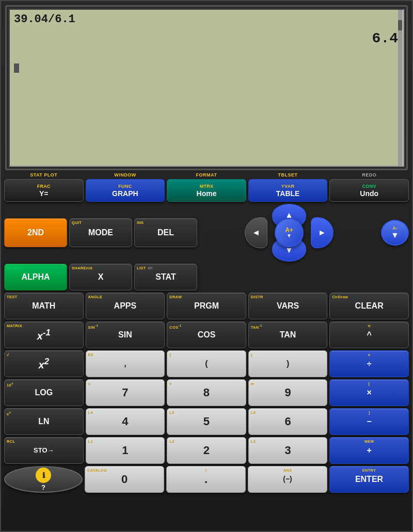 The height and width of the screenshot is (532, 413). Describe the element at coordinates (206, 335) in the screenshot. I see `cos-button: COS-1 COS` at that location.